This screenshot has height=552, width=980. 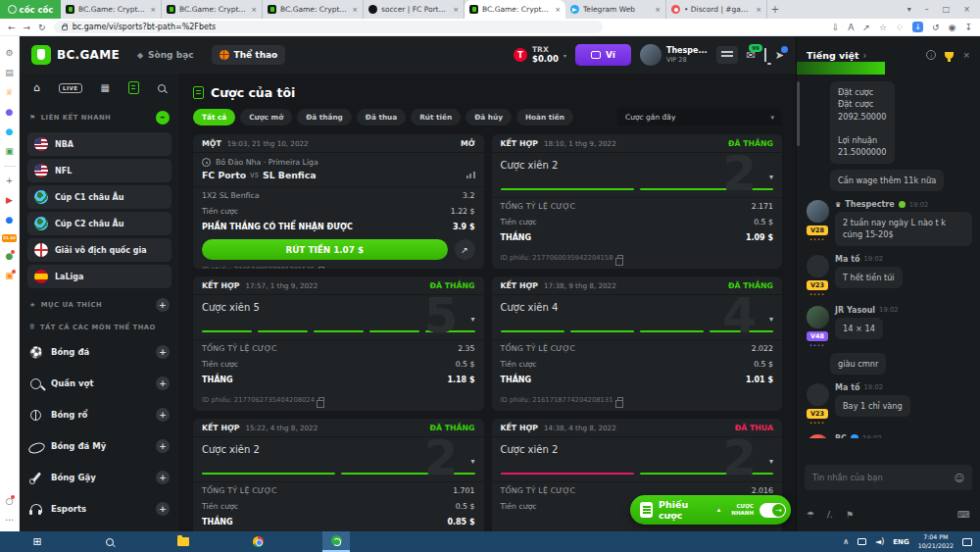 What do you see at coordinates (830, 515) in the screenshot?
I see `command-icon: /.` at bounding box center [830, 515].